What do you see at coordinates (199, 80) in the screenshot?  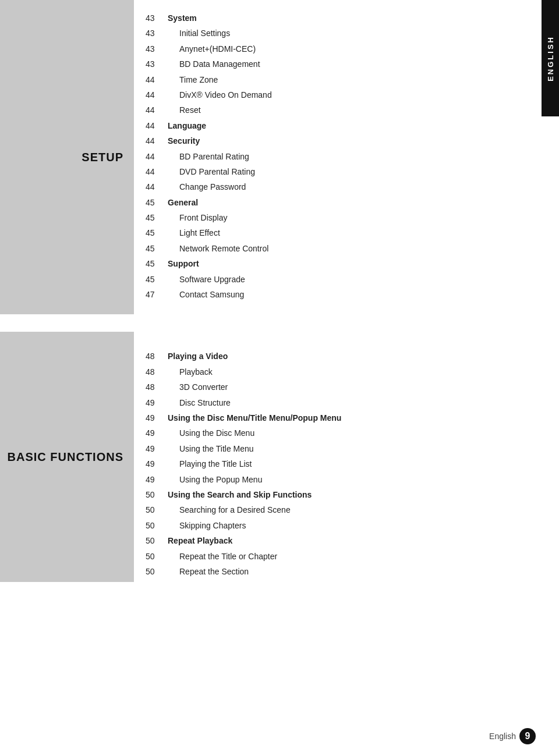 I see `toc-text: Time Zone` at bounding box center [199, 80].